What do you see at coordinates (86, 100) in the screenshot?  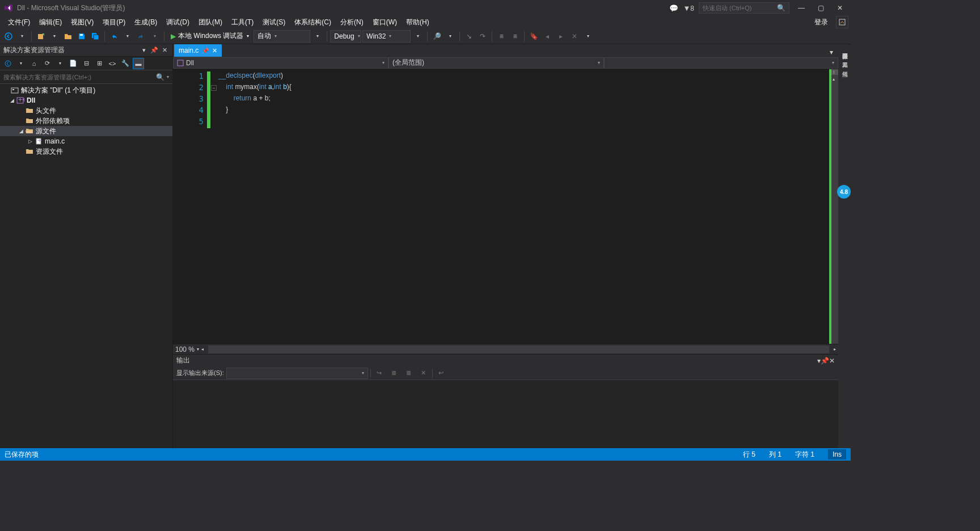 I see `tree-project-node: ◢ ++ Dll` at bounding box center [86, 100].